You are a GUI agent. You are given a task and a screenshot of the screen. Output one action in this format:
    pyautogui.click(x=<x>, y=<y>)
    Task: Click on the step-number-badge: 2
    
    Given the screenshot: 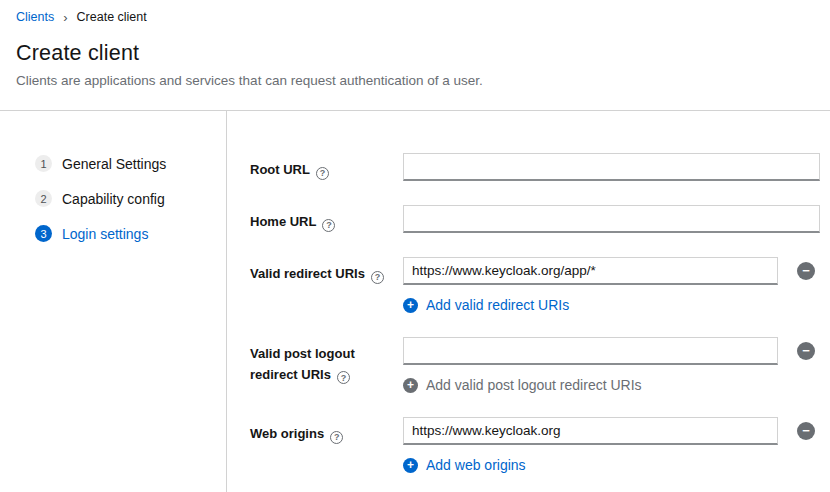 What is the action you would take?
    pyautogui.click(x=44, y=198)
    